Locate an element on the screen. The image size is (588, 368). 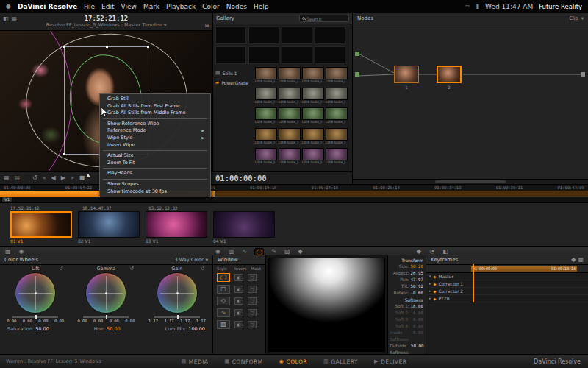
clip-view-icon: ▤ is located at coordinates (18, 178).